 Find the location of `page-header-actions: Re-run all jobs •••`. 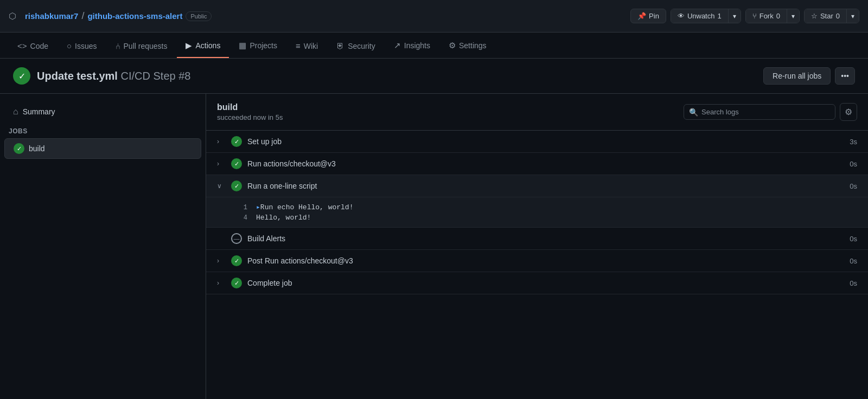

page-header-actions: Re-run all jobs ••• is located at coordinates (809, 76).